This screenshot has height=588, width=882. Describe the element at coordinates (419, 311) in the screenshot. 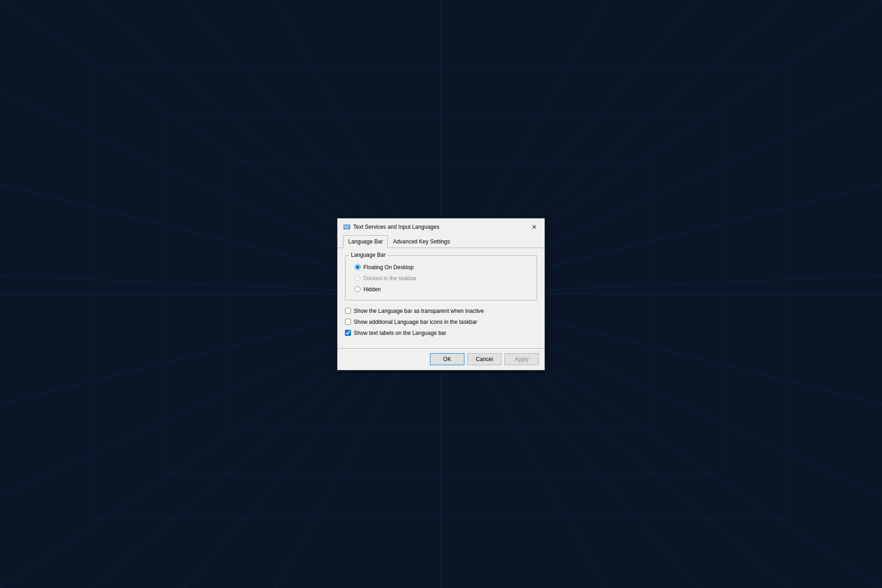

I see `checkbox-transparent-label: Show the Language bar as transparent whe…` at that location.